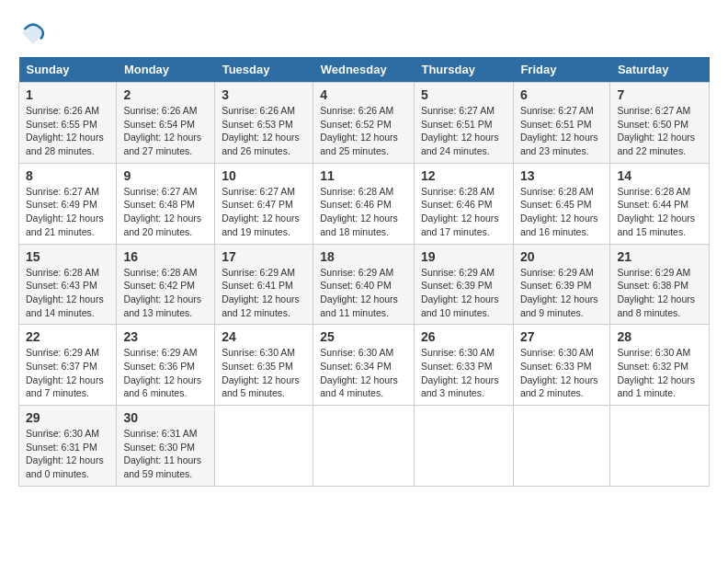  I want to click on calendar-cell: 8Sunrise: 6:27 AM Sunset: 6:49 PM Daylig…, so click(68, 203).